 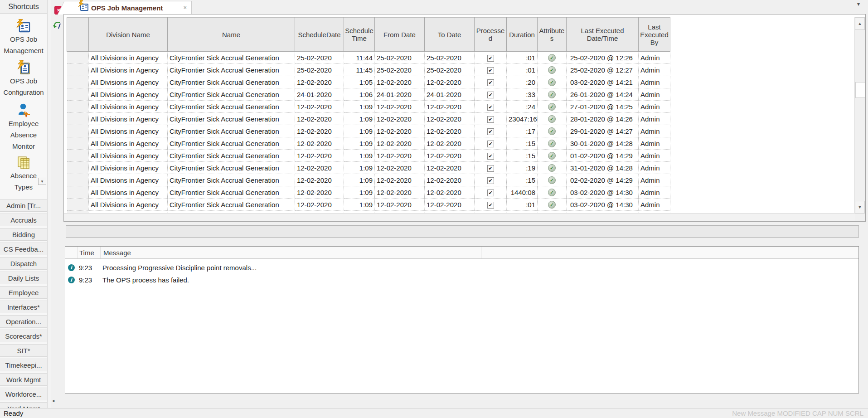 I want to click on column-header-schedule-date: ScheduleDate, so click(x=320, y=34).